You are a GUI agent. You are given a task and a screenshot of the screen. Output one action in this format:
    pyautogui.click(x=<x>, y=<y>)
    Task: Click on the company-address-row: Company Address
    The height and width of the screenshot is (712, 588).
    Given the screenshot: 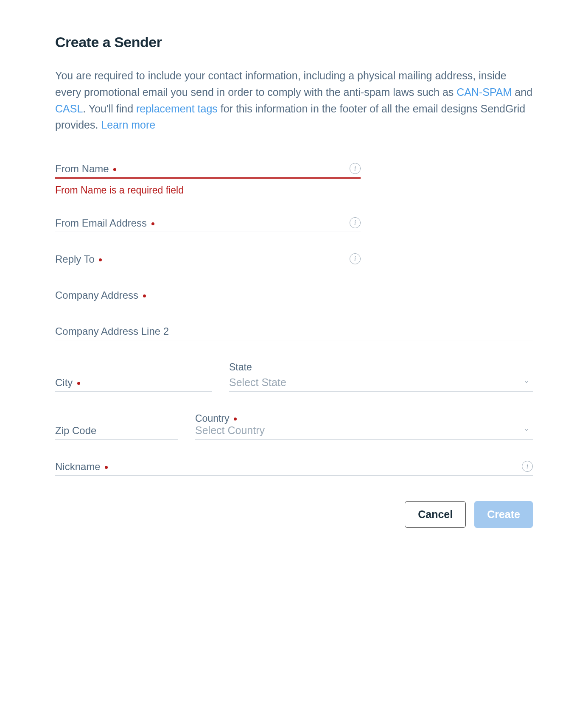 What is the action you would take?
    pyautogui.click(x=294, y=297)
    